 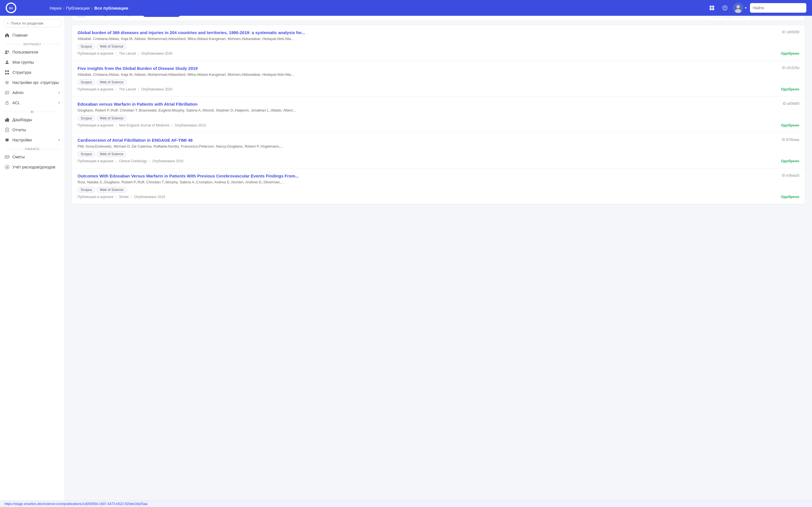 What do you see at coordinates (406, 8) in the screenshot?
I see `top-navigation: SU Наука › Публикации › Все публикации ?` at bounding box center [406, 8].